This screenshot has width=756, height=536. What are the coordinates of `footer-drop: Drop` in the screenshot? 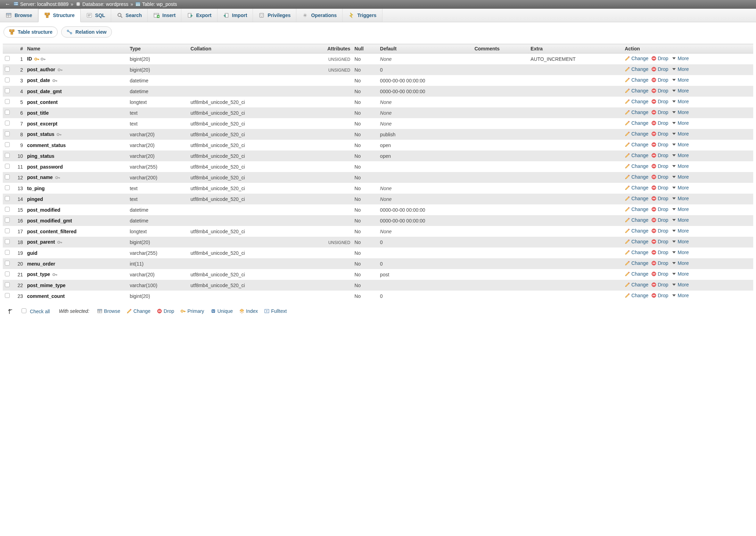 It's located at (165, 311).